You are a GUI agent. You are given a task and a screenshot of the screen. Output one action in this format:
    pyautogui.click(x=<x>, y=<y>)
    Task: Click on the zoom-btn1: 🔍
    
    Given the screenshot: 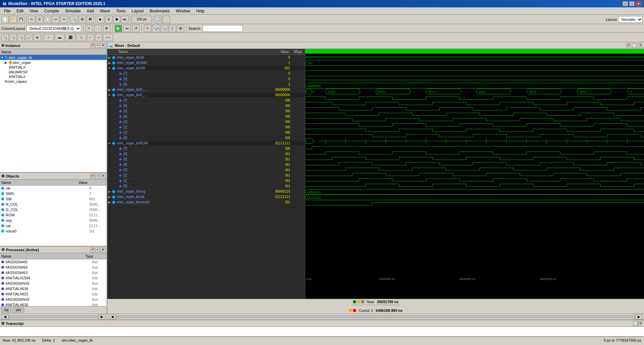 What is the action you would take?
    pyautogui.click(x=5, y=38)
    